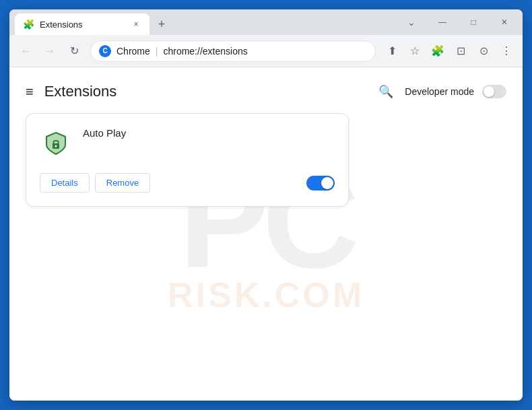  Describe the element at coordinates (123, 183) in the screenshot. I see `remove-button: Remove` at that location.